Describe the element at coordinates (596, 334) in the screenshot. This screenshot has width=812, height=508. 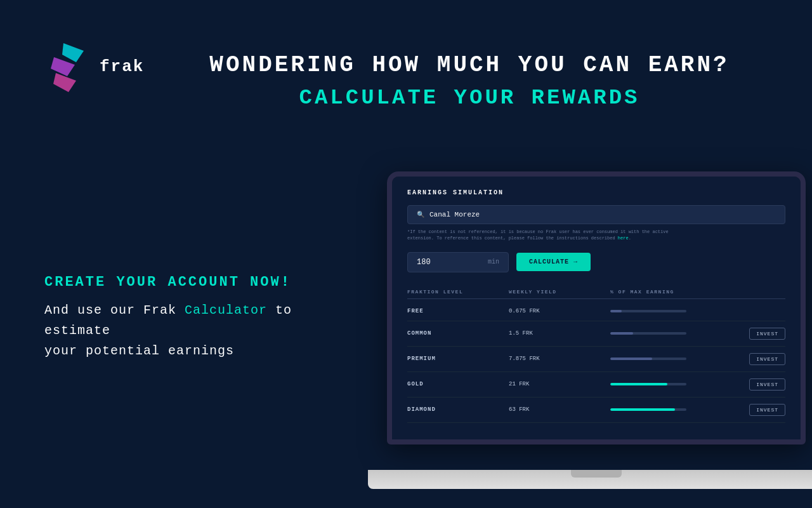
I see `table-row: COMMON1.5 FRK INVEST` at that location.